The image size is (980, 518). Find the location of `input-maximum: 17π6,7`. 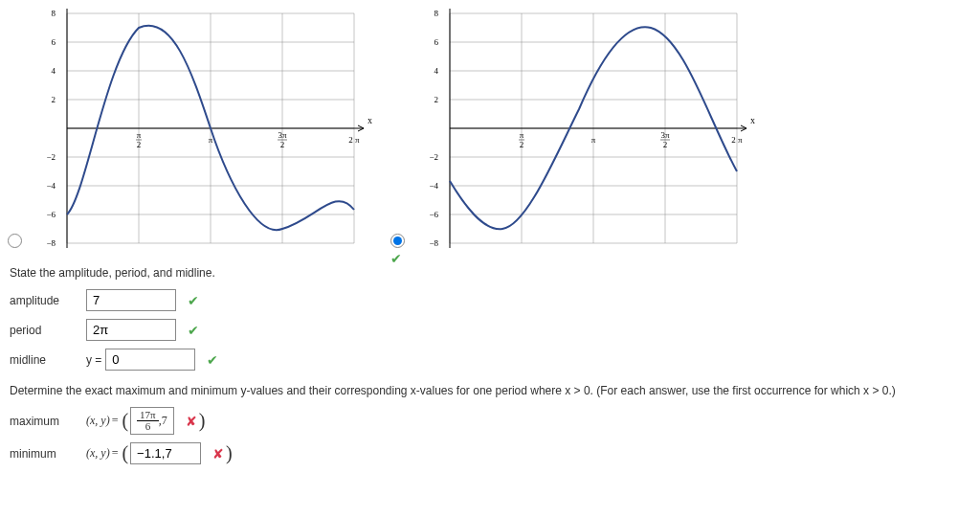

input-maximum: 17π6,7 is located at coordinates (152, 421).